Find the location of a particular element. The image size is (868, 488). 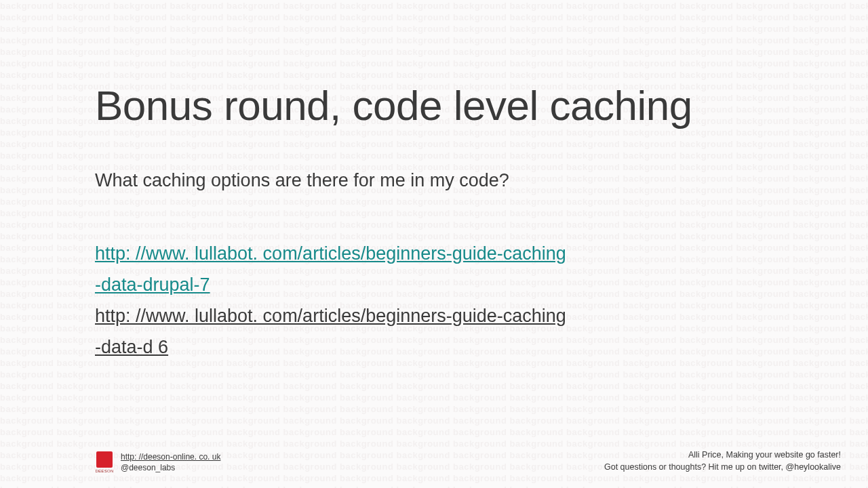

link-1-part-b: -data-drupal-7 is located at coordinates (437, 285).